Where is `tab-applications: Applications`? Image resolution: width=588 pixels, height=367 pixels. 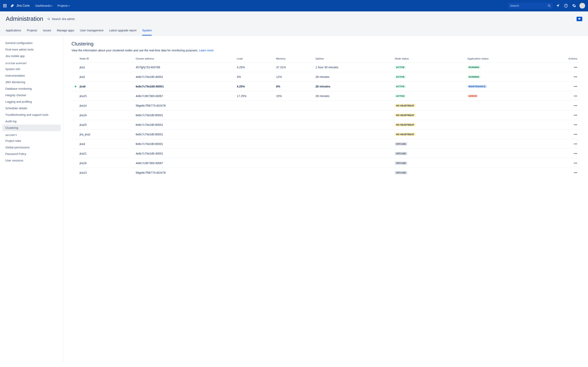 tab-applications: Applications is located at coordinates (14, 31).